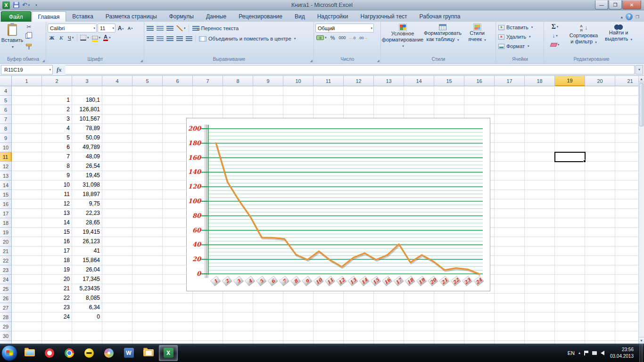 Image resolution: width=644 pixels, height=362 pixels. I want to click on cell-R28C20, so click(600, 317).